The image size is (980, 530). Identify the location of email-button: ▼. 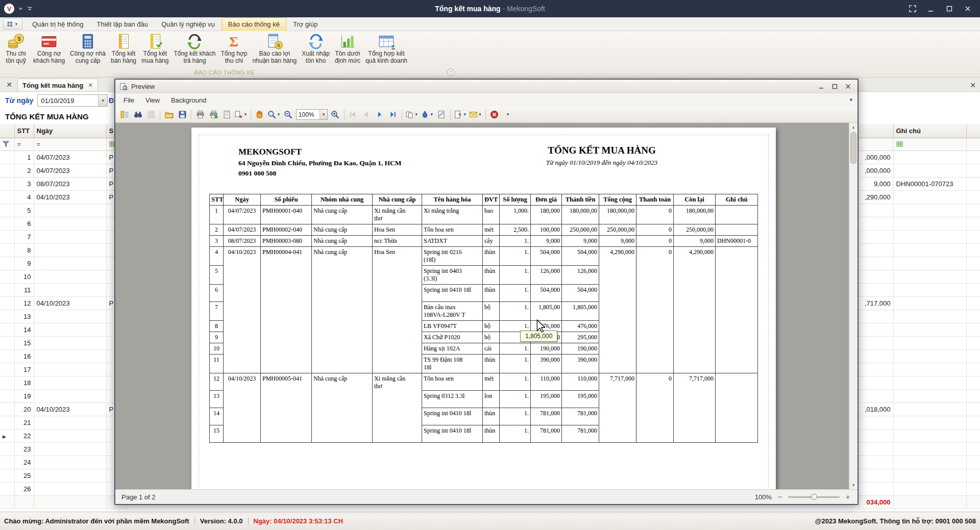
(476, 115).